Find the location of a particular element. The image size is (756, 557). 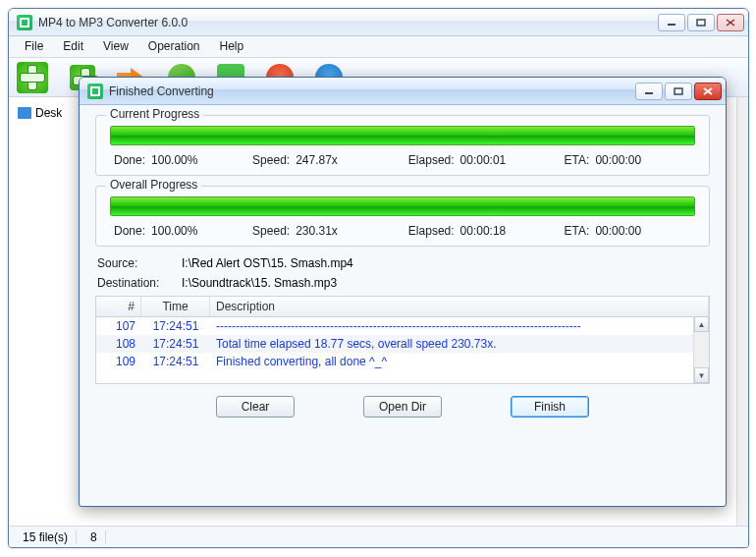

speed-value: 247.87x is located at coordinates (316, 160).